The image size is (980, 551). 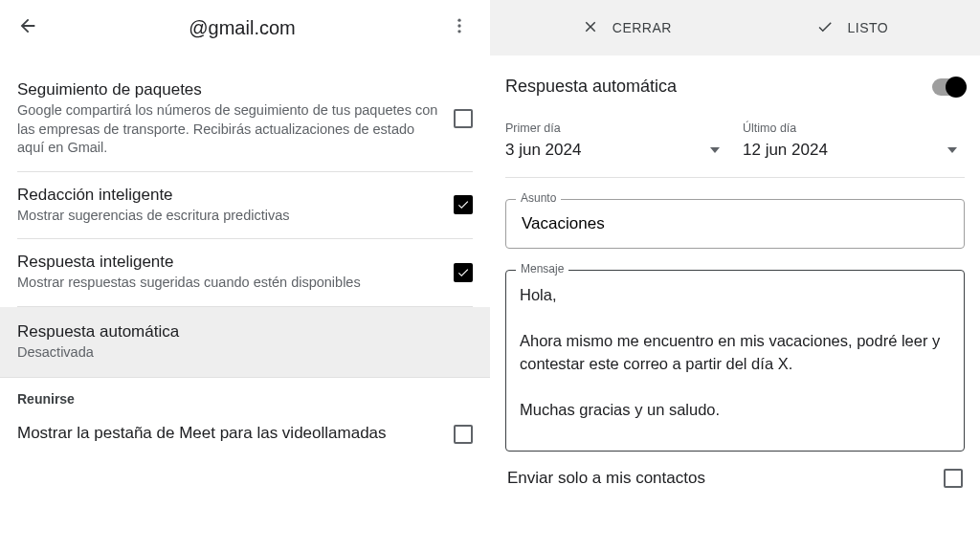 What do you see at coordinates (245, 342) in the screenshot?
I see `setting-auto-reply: Respuesta automática Desactivada` at bounding box center [245, 342].